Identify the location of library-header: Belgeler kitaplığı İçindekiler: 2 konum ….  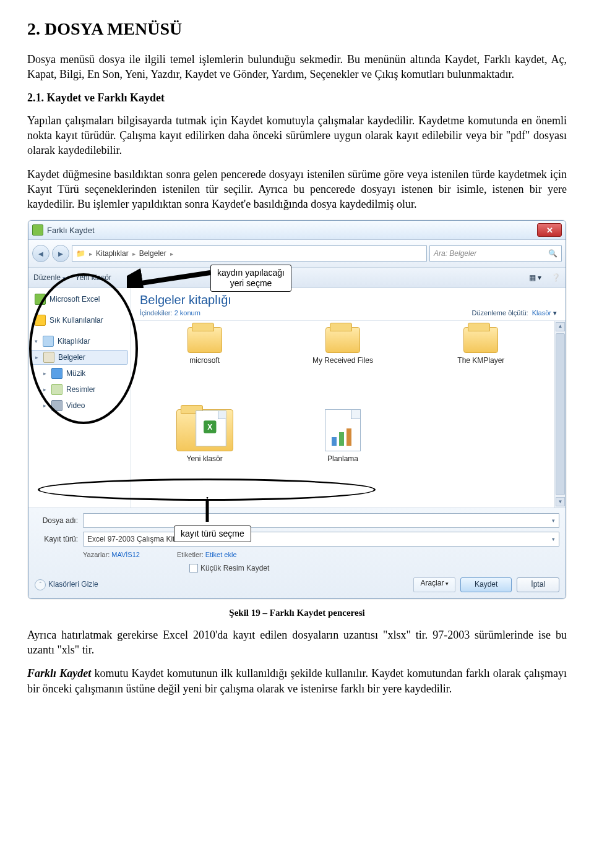
(348, 304).